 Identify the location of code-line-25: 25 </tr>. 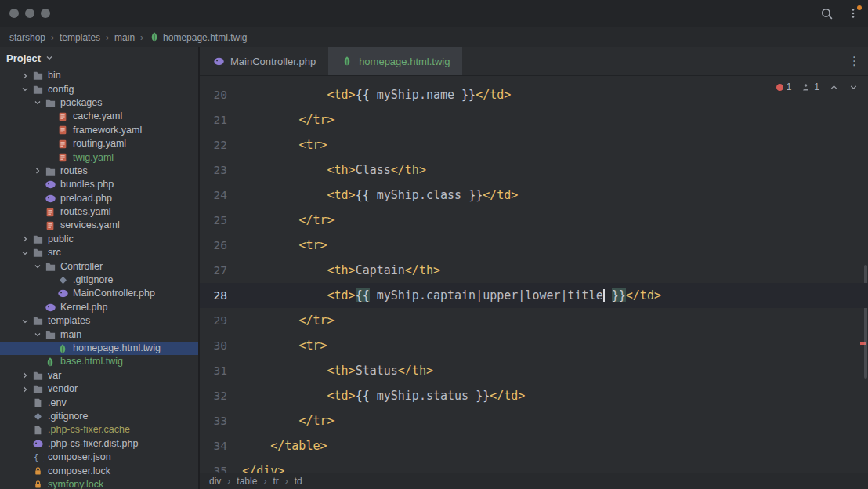
(534, 220).